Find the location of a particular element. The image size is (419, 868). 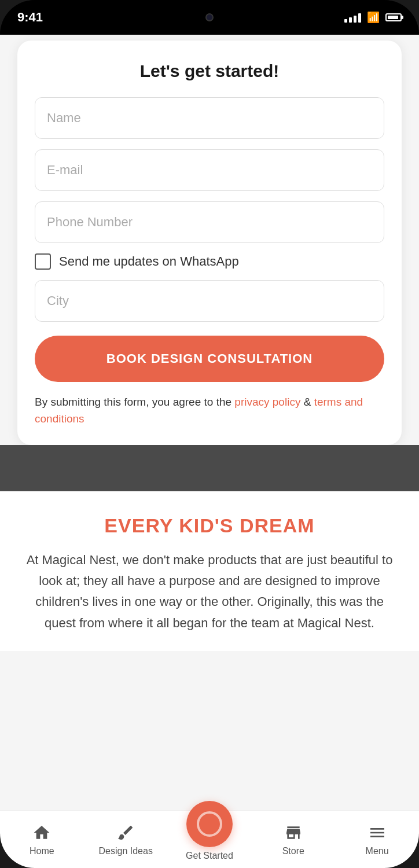

notch is located at coordinates (210, 17).